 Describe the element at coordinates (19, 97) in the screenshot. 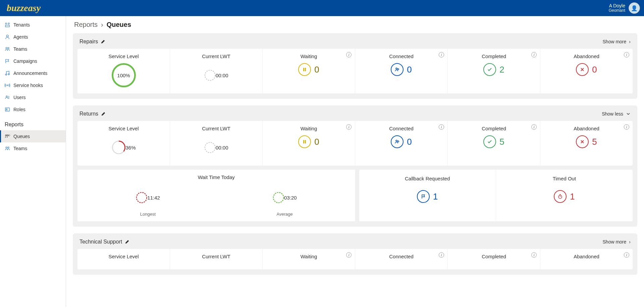

I see `sidebar-item-label: Users` at that location.